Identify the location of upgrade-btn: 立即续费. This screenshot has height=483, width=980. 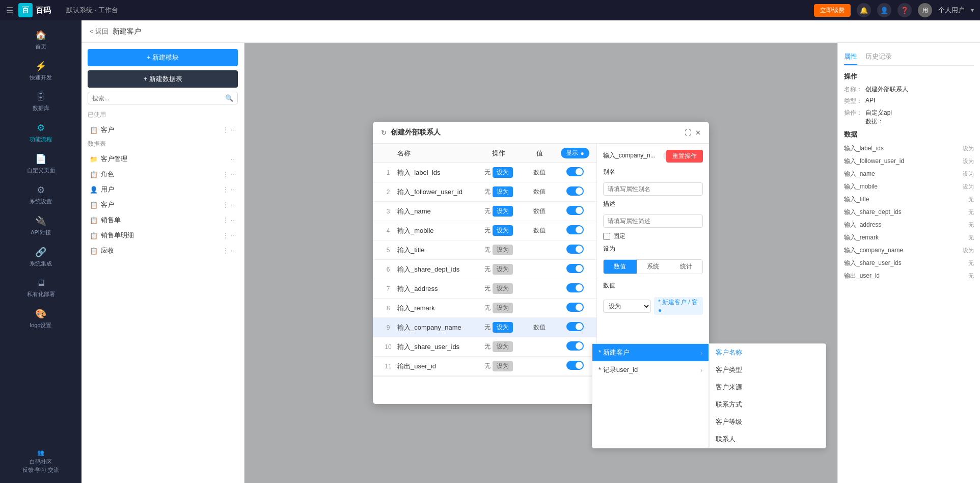
(832, 10).